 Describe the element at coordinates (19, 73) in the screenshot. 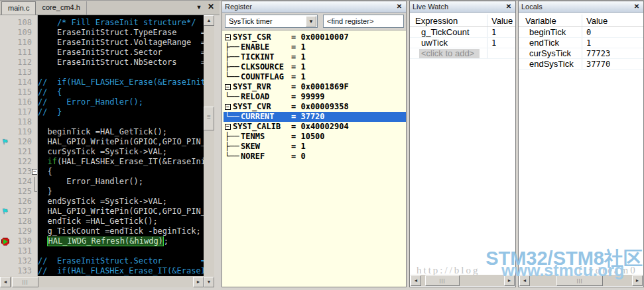

I see `gutter-line: 113` at that location.